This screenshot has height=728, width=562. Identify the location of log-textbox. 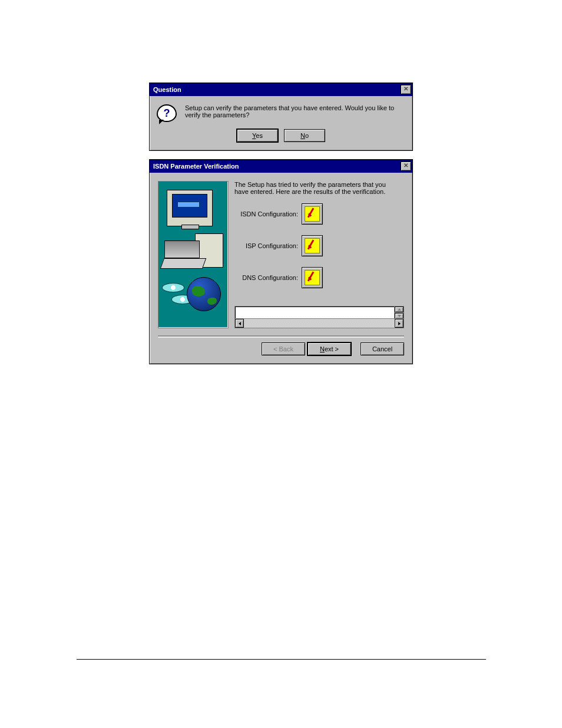
(319, 317).